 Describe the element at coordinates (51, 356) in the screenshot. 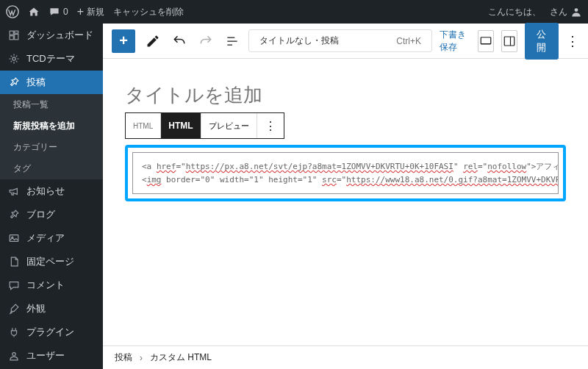

I see `sidebar-item-10: ユーザー` at that location.